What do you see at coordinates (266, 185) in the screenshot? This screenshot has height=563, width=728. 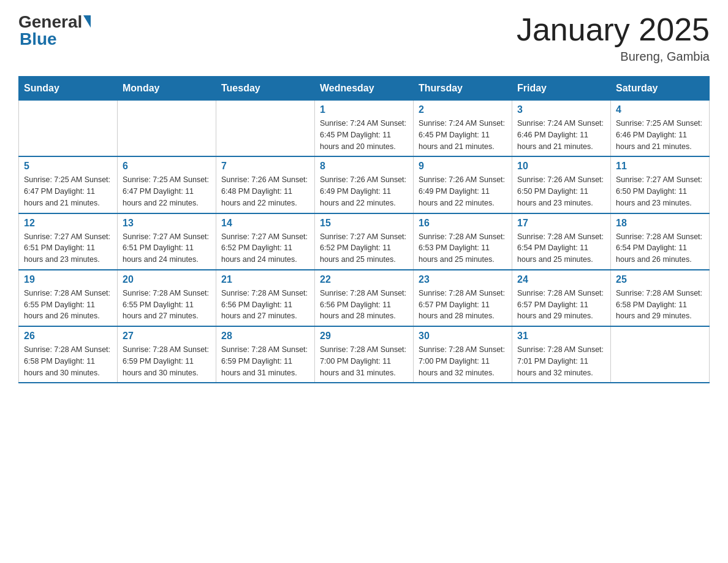 I see `table-row: 7Sunrise: 7:26 AM Sunset: 6:48 PM Daylig…` at bounding box center [266, 185].